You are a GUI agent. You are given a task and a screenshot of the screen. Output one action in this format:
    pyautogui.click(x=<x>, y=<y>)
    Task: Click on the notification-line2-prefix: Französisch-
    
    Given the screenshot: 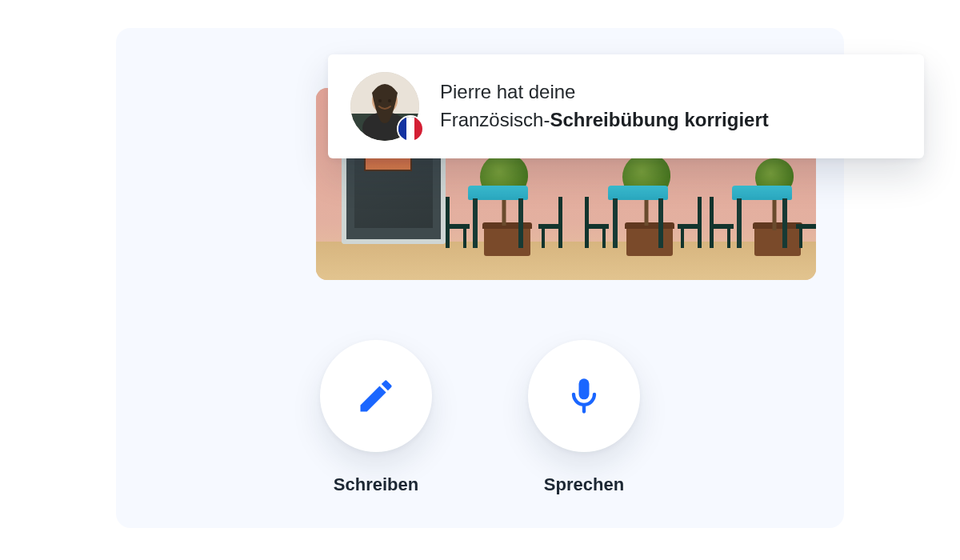 What is the action you would take?
    pyautogui.click(x=494, y=120)
    